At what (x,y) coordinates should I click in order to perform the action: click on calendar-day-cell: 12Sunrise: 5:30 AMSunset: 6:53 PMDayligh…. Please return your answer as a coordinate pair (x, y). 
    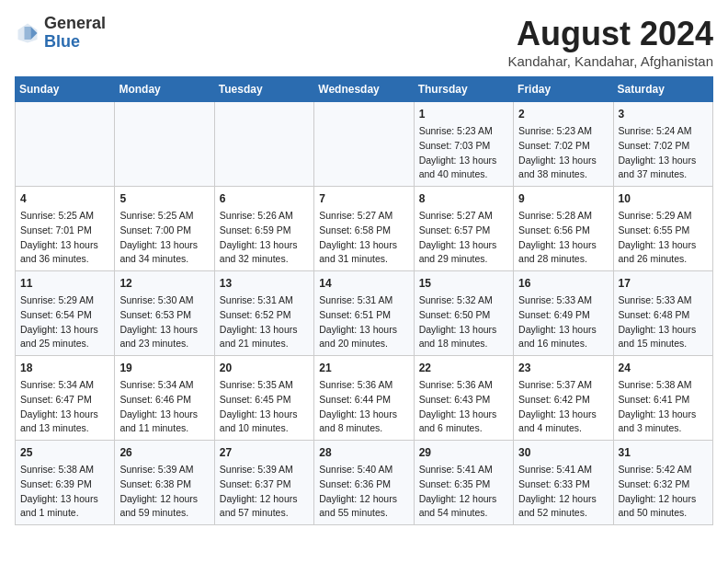
    Looking at the image, I should click on (165, 314).